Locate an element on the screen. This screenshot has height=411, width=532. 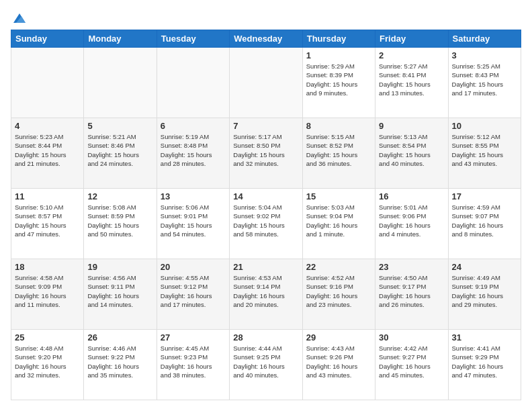
logo is located at coordinates (19, 17).